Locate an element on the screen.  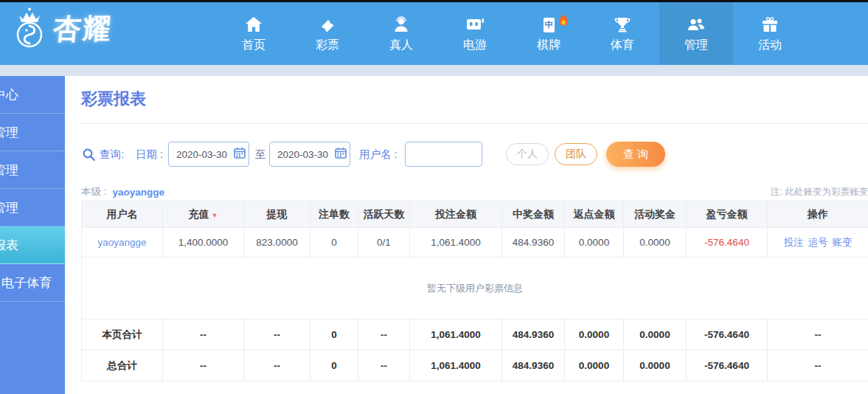
col-username: 用户名 is located at coordinates (122, 215).